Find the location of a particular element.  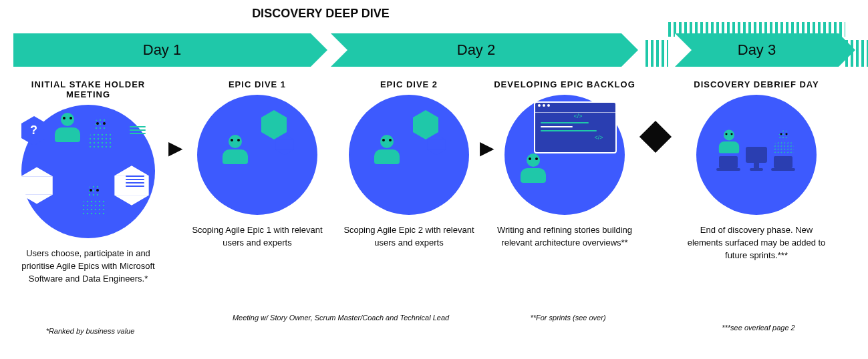

arrow-icon: ▶ is located at coordinates (176, 148).